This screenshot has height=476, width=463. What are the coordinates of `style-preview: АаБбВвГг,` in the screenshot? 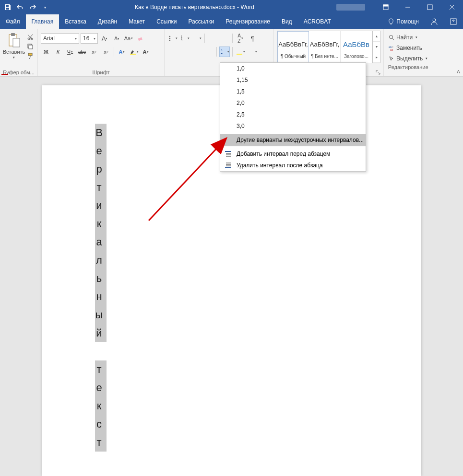 It's located at (324, 45).